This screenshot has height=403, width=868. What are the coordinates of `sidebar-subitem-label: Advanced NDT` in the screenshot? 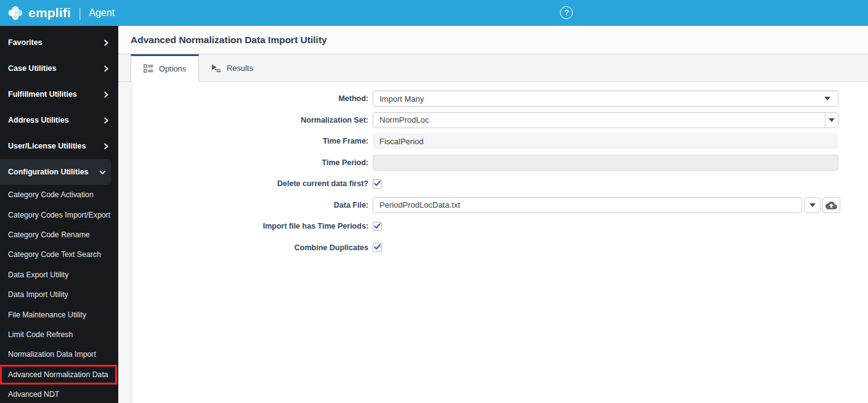 It's located at (33, 394).